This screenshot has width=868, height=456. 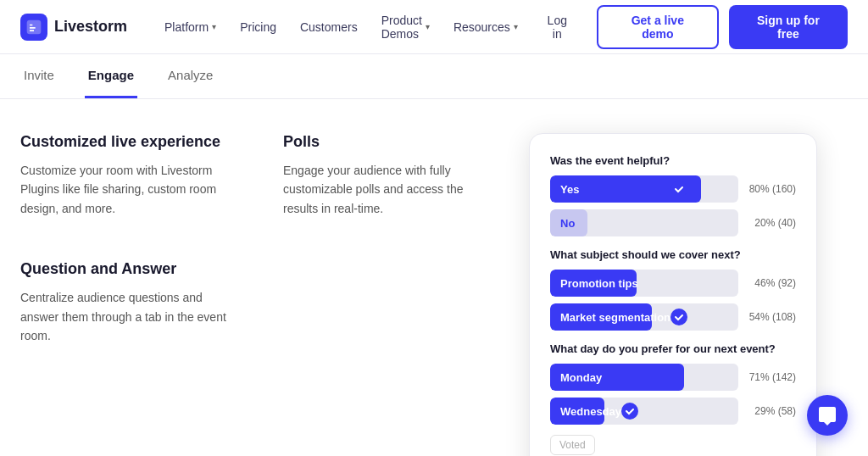 What do you see at coordinates (581, 378) in the screenshot?
I see `poll-bar-monday-label: Monday` at bounding box center [581, 378].